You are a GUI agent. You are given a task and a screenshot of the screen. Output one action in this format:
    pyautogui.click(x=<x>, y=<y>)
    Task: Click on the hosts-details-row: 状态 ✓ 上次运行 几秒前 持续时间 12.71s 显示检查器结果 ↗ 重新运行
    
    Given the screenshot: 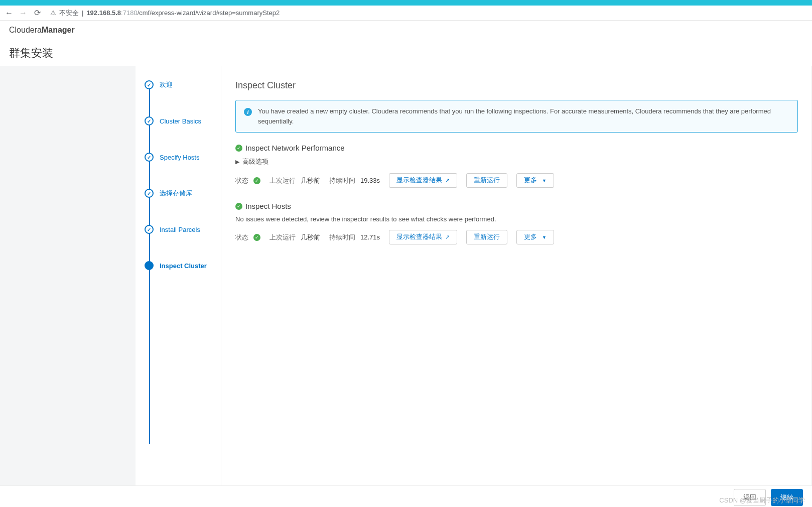 What is the action you would take?
    pyautogui.click(x=517, y=237)
    